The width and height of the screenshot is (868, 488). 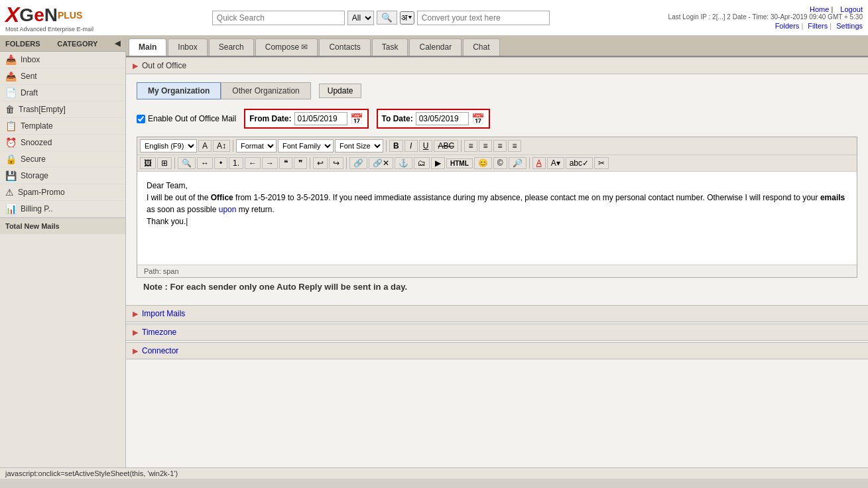 I want to click on enable-checkbox-label: Enable Out of Office Mail, so click(x=186, y=119).